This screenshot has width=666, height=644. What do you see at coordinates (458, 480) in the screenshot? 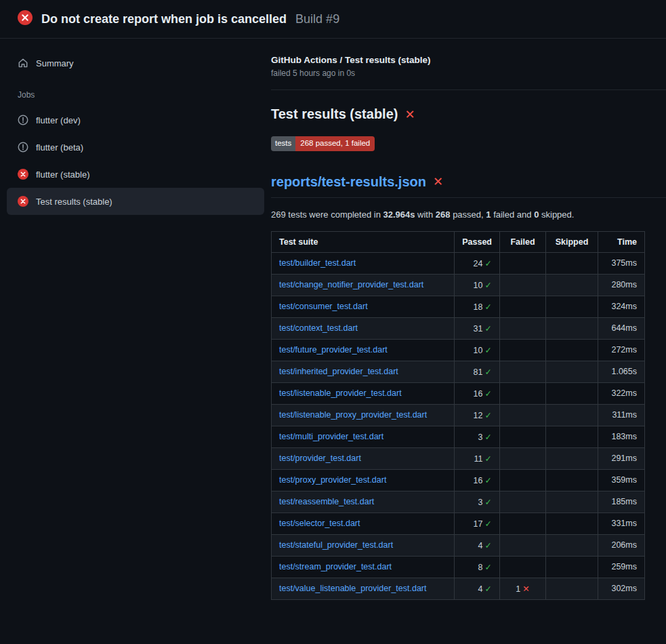
I see `table-row: test/proxy_provider_test.dart 16✓ 359ms` at bounding box center [458, 480].